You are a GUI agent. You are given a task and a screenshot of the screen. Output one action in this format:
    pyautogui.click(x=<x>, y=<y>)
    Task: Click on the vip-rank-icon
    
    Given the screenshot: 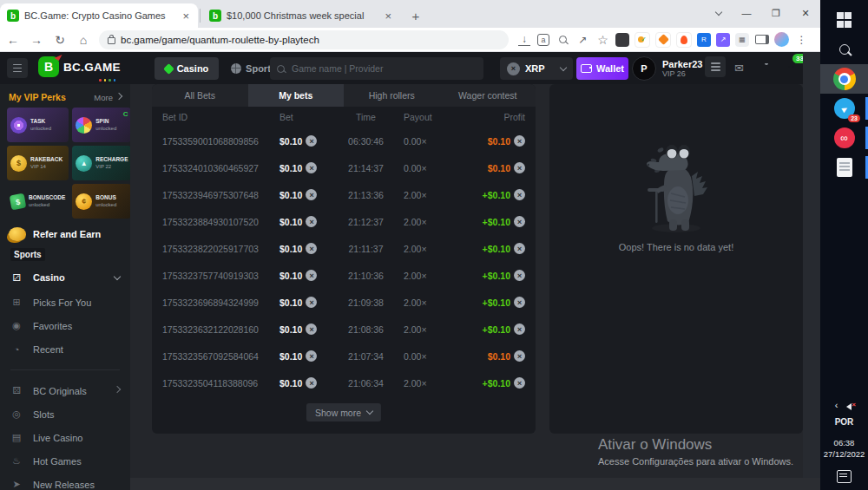 What is the action you would take?
    pyautogui.click(x=715, y=67)
    